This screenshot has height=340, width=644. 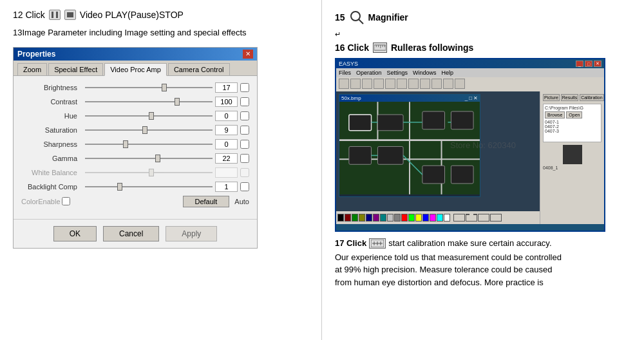 I want to click on app-toolbar, so click(x=470, y=84).